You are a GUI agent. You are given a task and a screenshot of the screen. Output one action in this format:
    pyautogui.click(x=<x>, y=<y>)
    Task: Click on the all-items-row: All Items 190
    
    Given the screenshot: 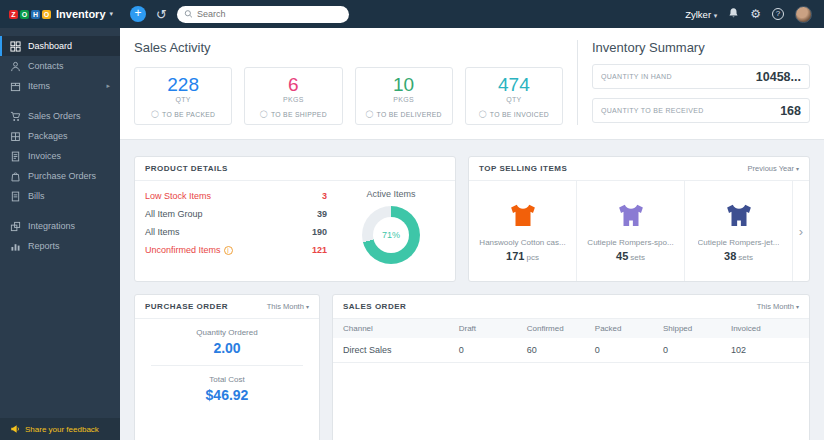 What is the action you would take?
    pyautogui.click(x=236, y=232)
    